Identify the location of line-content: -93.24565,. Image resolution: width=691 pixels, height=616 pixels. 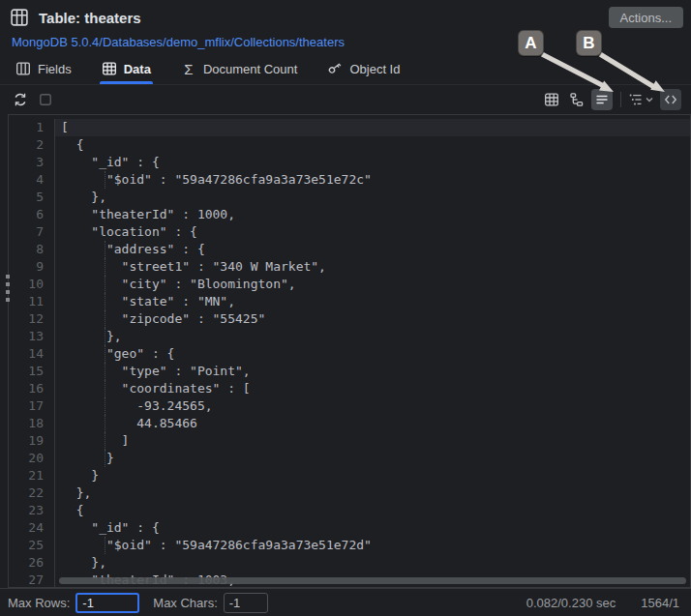
(373, 406).